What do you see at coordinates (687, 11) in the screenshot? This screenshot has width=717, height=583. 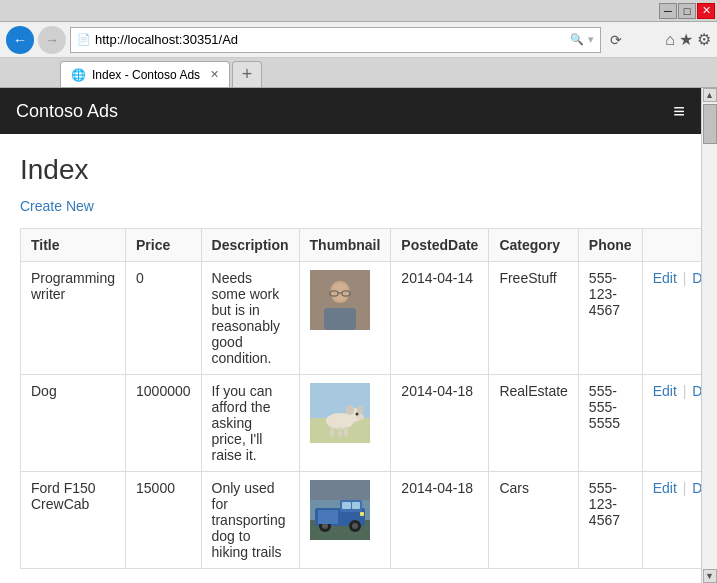 I see `maximize-button: □` at bounding box center [687, 11].